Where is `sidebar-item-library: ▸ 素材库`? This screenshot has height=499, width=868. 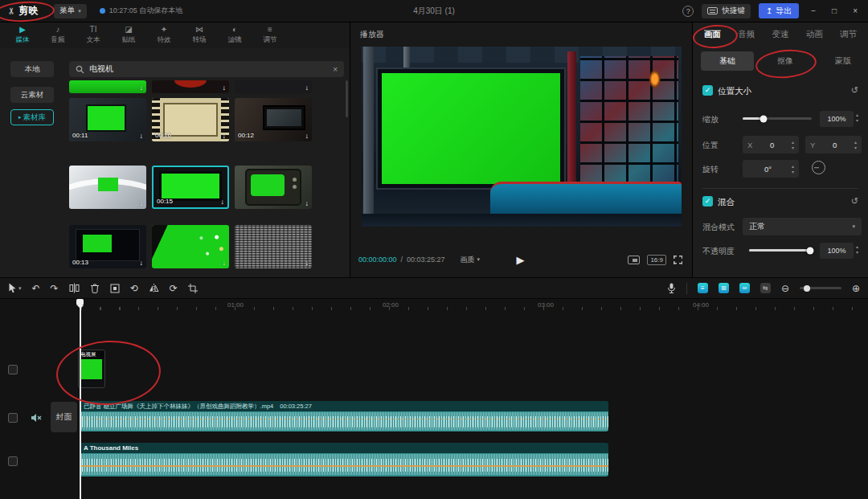 sidebar-item-library: ▸ 素材库 is located at coordinates (32, 117).